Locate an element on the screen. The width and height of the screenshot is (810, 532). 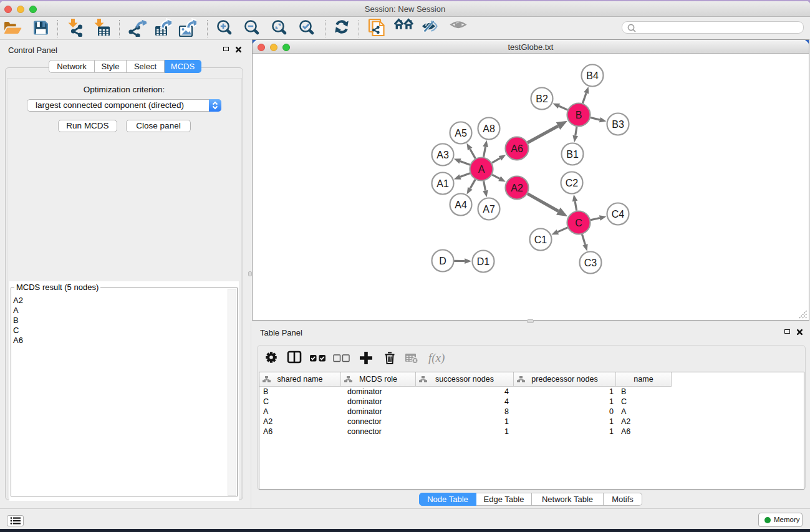
svg-text: C is located at coordinates (579, 223).